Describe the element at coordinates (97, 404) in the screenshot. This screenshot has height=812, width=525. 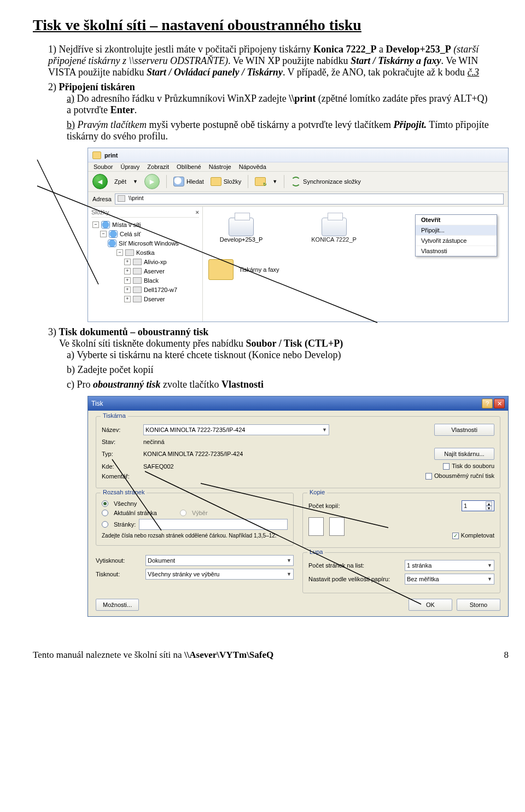
I see `dialog-title: Tisk` at that location.